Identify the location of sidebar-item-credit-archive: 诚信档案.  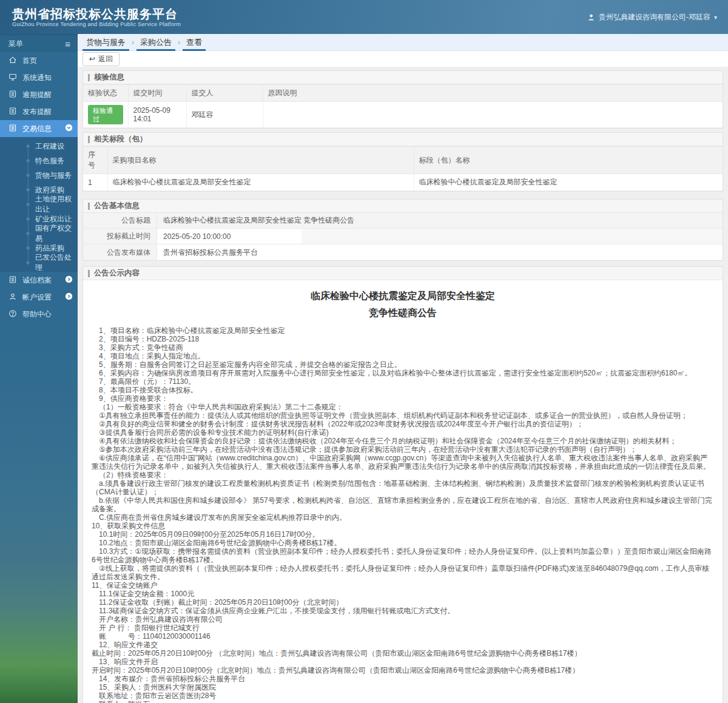
(39, 280).